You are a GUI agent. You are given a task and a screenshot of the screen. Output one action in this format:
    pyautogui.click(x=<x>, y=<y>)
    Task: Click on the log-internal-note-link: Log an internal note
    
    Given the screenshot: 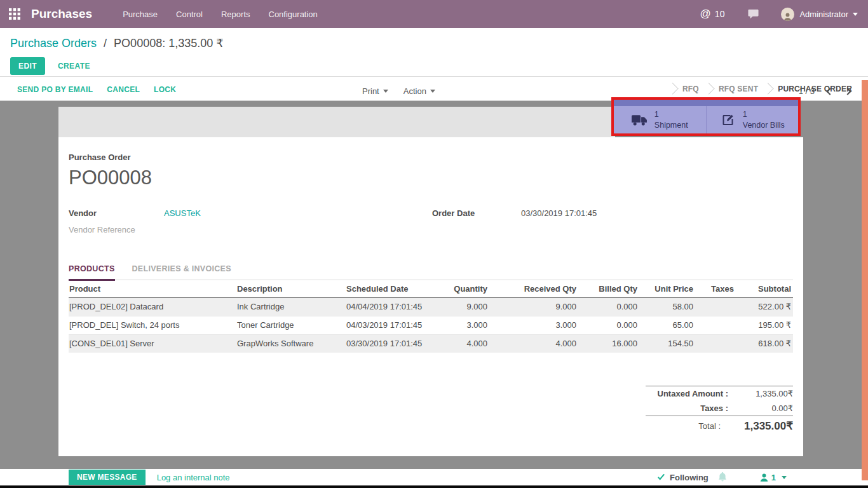 What is the action you would take?
    pyautogui.click(x=193, y=478)
    